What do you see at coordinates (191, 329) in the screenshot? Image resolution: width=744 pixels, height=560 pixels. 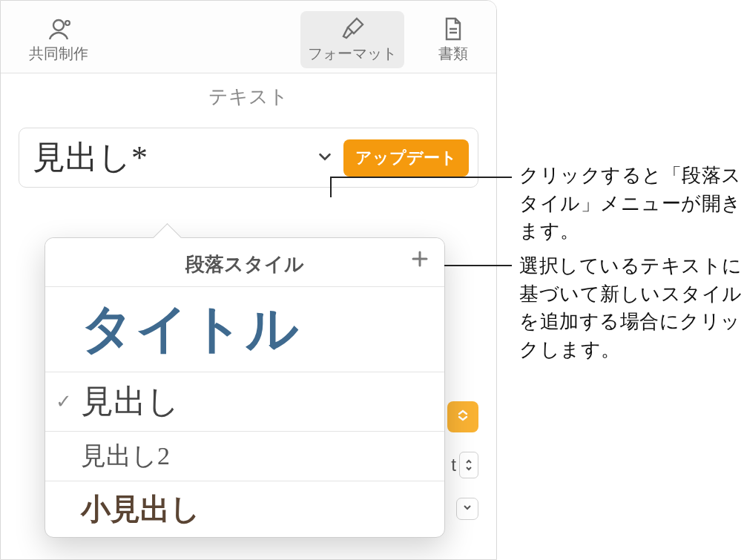 I see `style-row-label: タイトル` at bounding box center [191, 329].